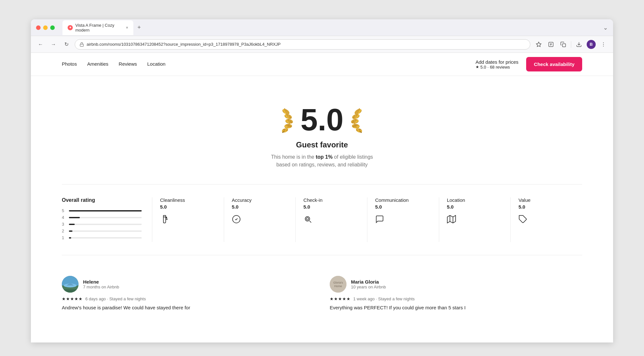 The image size is (644, 356). What do you see at coordinates (362, 120) in the screenshot?
I see `right-laurel-icon` at bounding box center [362, 120].